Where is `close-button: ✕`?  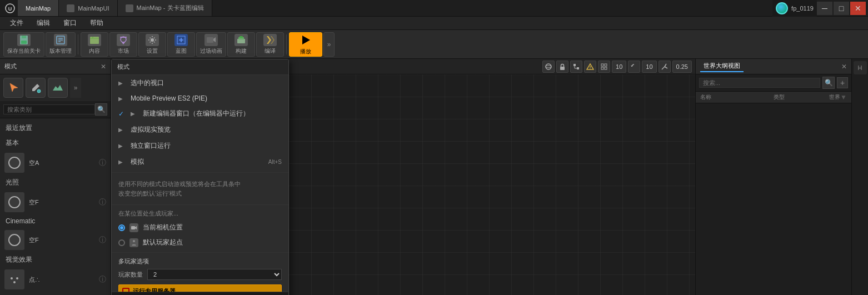 close-button: ✕ is located at coordinates (858, 8).